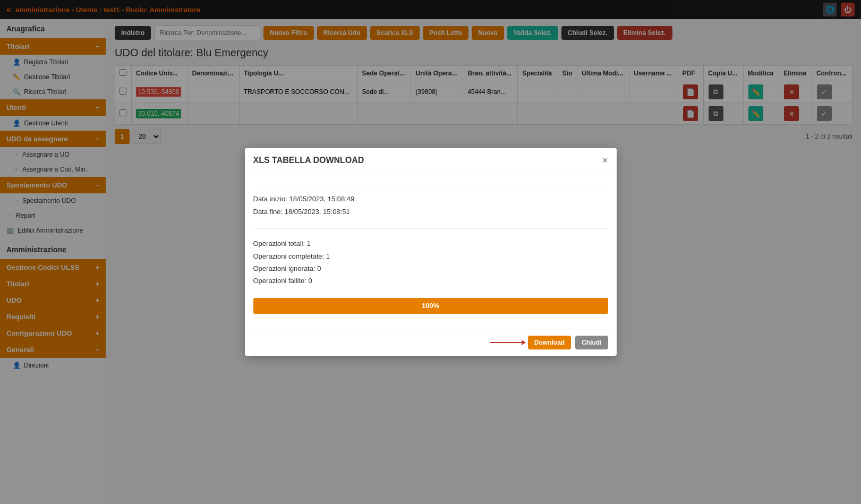  What do you see at coordinates (549, 343) in the screenshot?
I see `download-button: Download` at bounding box center [549, 343].